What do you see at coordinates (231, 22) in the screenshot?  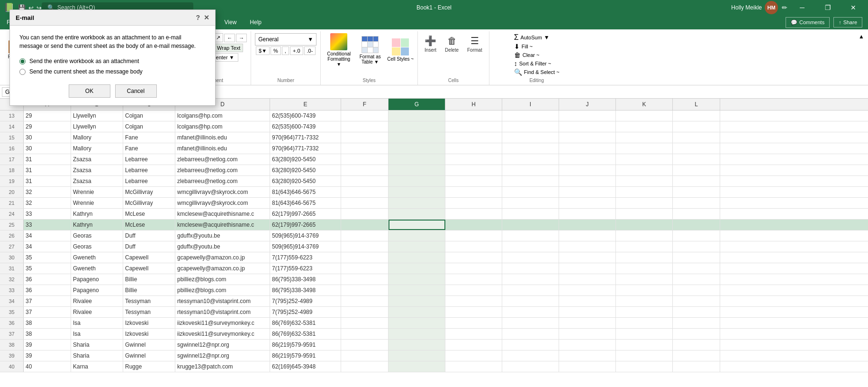 I see `tab-view: View` at bounding box center [231, 22].